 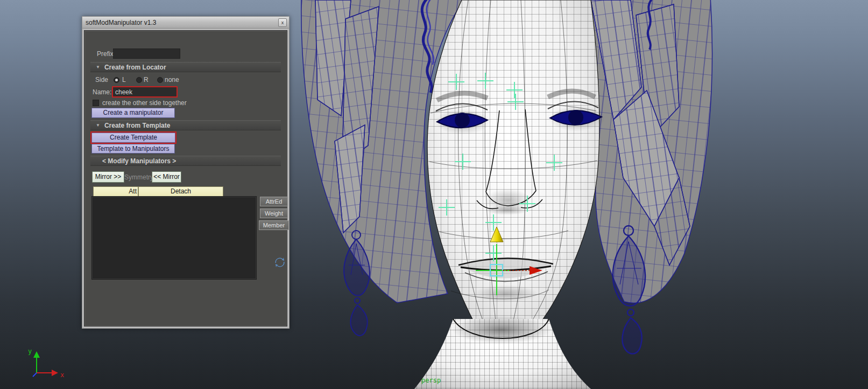 I want to click on view-axis-gizmo: y x, so click(x=46, y=363).